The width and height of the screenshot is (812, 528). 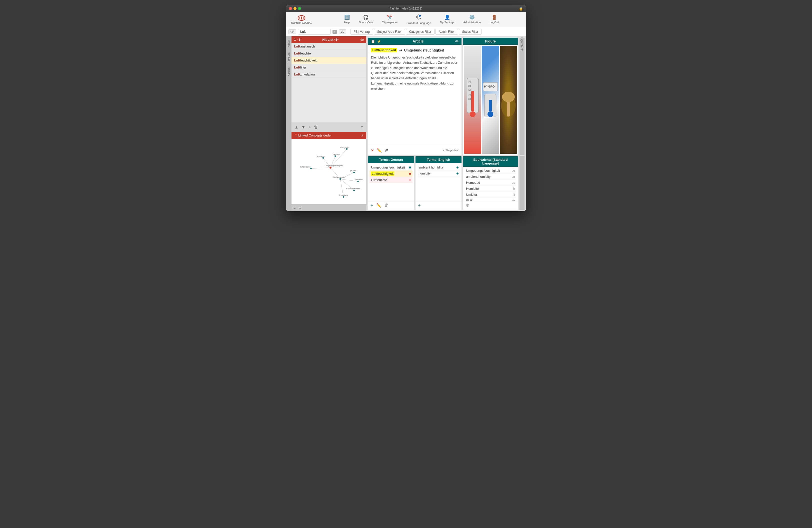 I want to click on network-icon: ⊕, so click(x=300, y=208).